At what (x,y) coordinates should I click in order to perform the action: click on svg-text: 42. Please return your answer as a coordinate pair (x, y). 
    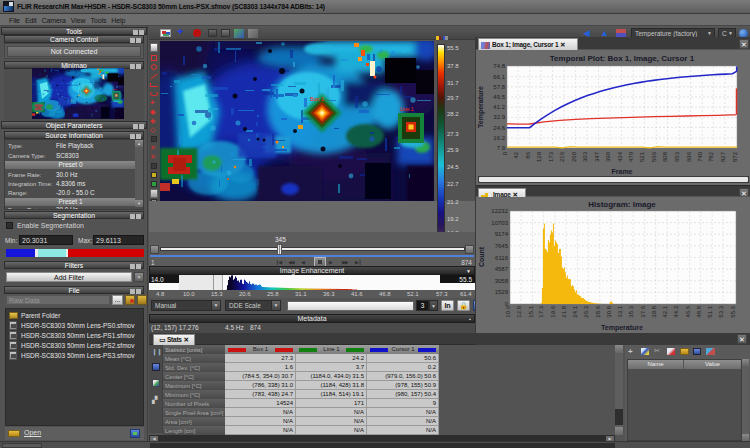
    Looking at the image, I should click on (516, 154).